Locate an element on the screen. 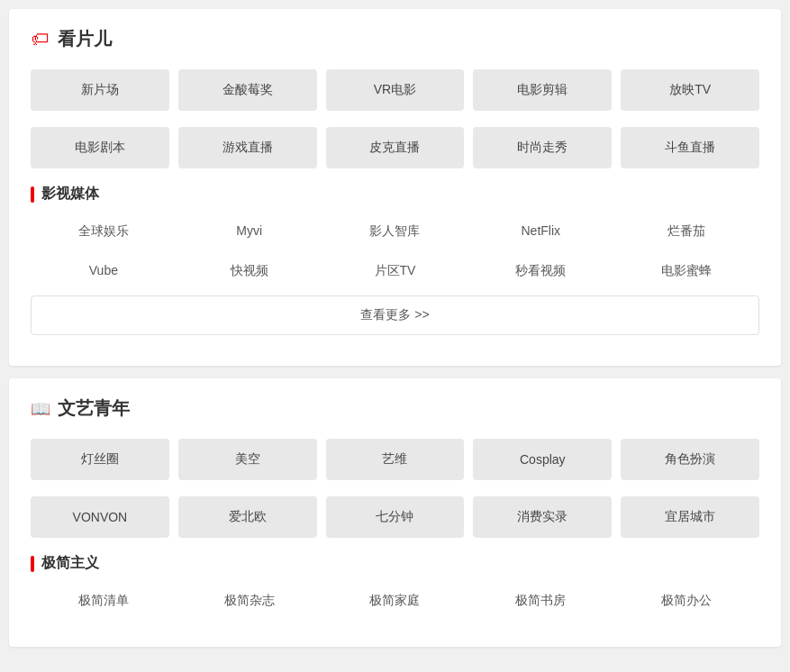  link-极简书房: 极简书房 is located at coordinates (540, 601).